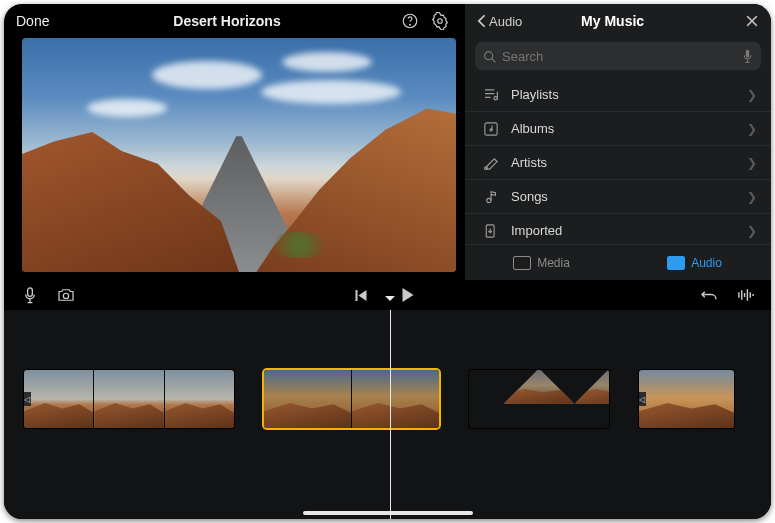 This screenshot has width=775, height=523. What do you see at coordinates (234, 21) in the screenshot?
I see `viewer-header: Done Desert Horizons` at bounding box center [234, 21].